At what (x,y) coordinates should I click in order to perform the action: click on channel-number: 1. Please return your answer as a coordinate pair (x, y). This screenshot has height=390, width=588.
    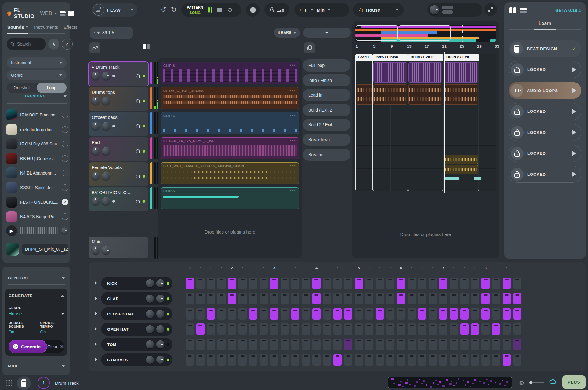
    Looking at the image, I should click on (44, 383).